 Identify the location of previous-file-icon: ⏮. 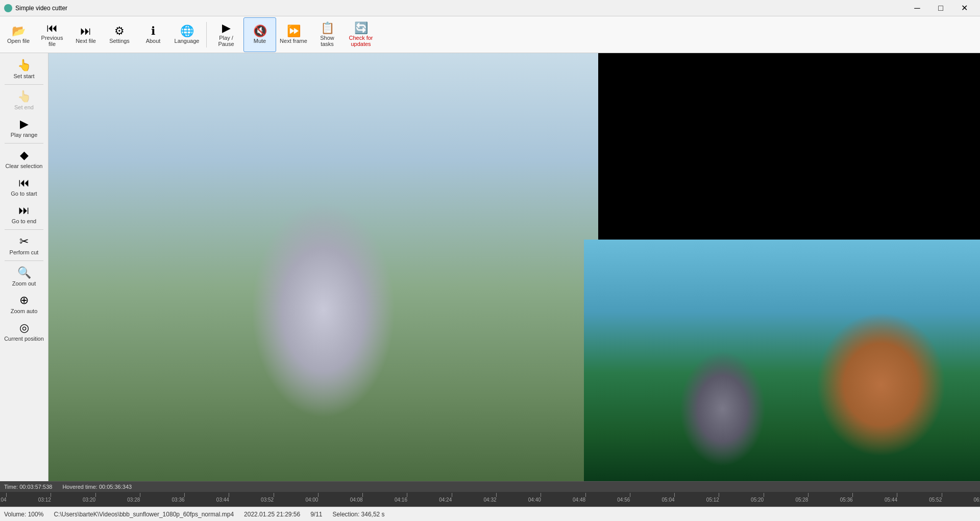
(52, 28).